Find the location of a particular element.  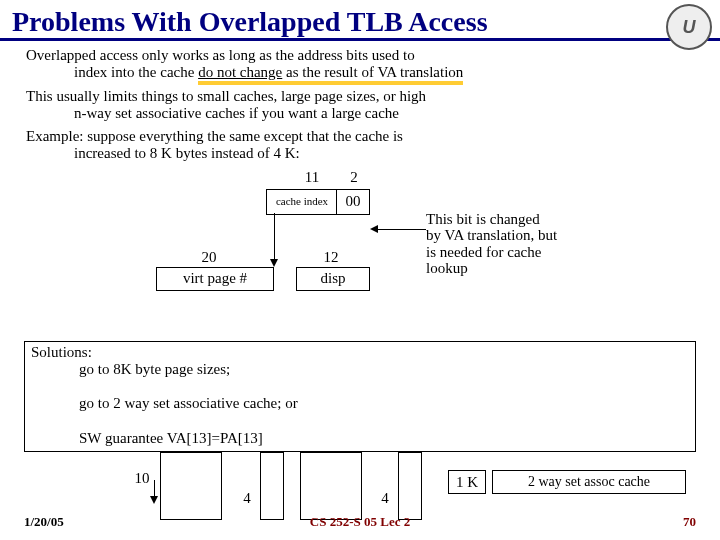

label-4b: 4 is located at coordinates (385, 498).